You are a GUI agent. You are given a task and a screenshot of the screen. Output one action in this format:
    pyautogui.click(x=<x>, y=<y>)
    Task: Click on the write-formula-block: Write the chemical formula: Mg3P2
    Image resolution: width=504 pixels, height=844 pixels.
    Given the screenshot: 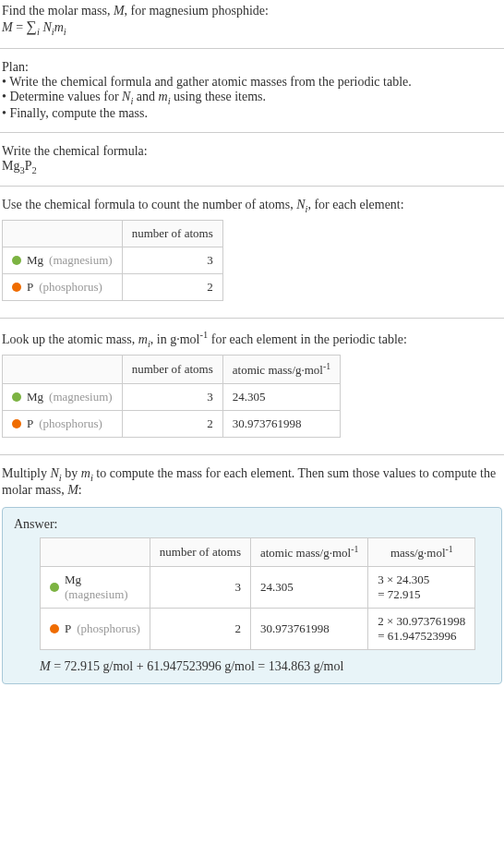 What is the action you would take?
    pyautogui.click(x=252, y=160)
    